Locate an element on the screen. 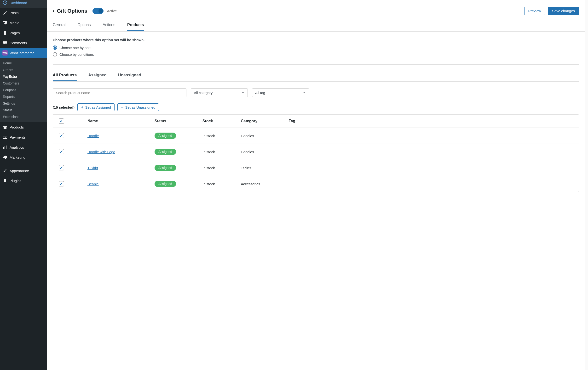  active-toggle is located at coordinates (98, 11).